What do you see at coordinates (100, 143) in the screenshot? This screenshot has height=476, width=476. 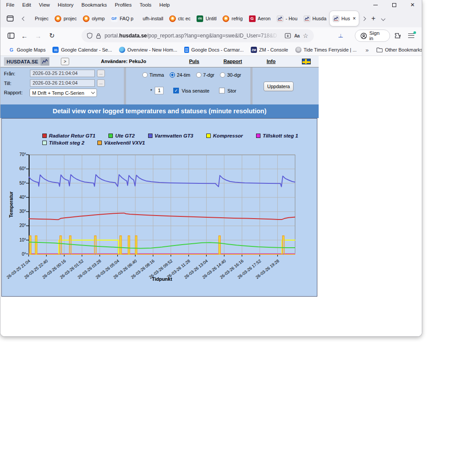 I see `legend-swatch` at bounding box center [100, 143].